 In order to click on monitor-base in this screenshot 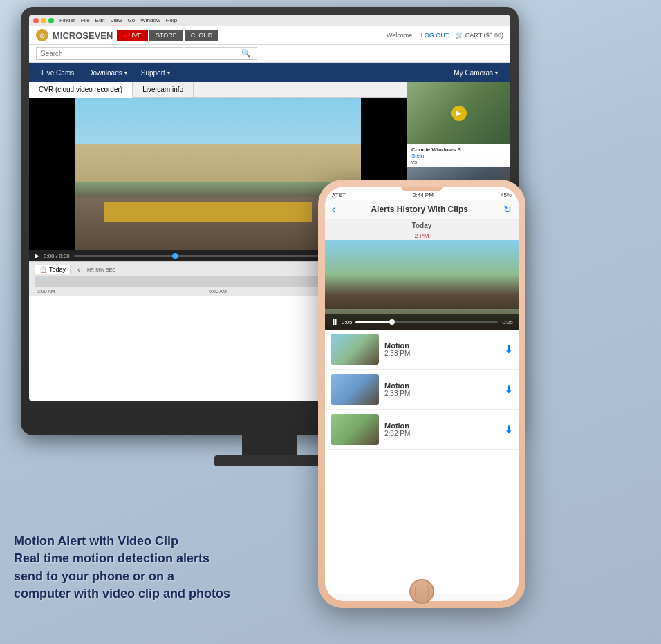, I will do `click(270, 461)`.